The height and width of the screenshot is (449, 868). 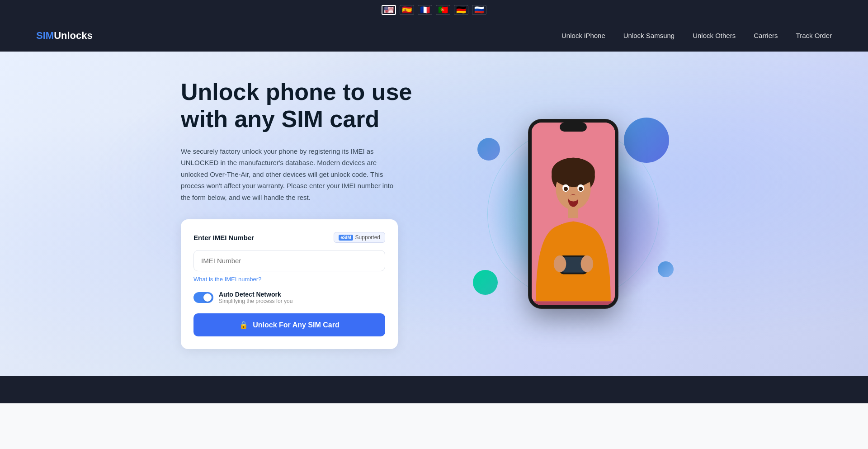 I want to click on flag-de: 🇩🇪, so click(x=461, y=10).